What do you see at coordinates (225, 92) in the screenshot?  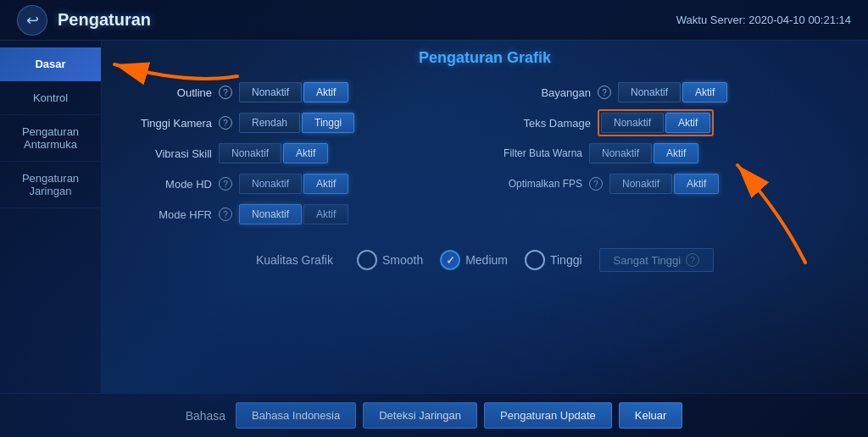 I see `outline-question: ?` at bounding box center [225, 92].